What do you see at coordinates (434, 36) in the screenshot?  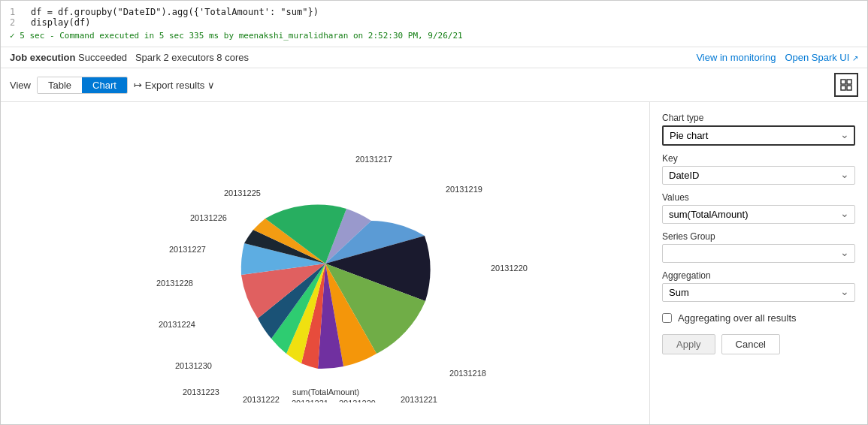 I see `success-message: ✓ 5 sec - Command executed in 5 sec 335 …` at bounding box center [434, 36].